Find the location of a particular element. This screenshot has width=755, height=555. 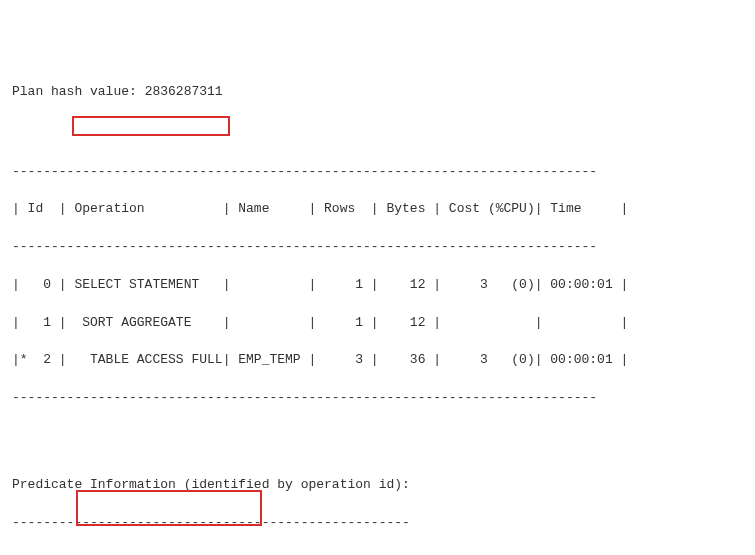

plan-hash-value: 2836287311 is located at coordinates (184, 92).